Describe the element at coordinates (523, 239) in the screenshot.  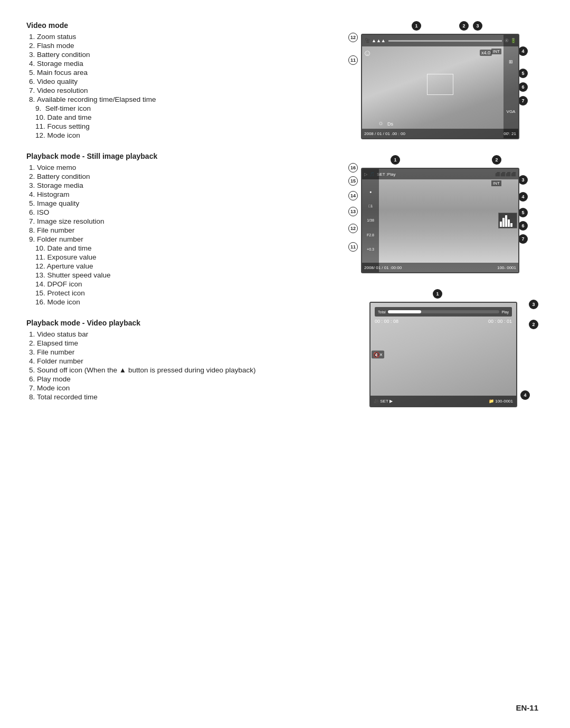
I see `badge-s7: 7` at that location.